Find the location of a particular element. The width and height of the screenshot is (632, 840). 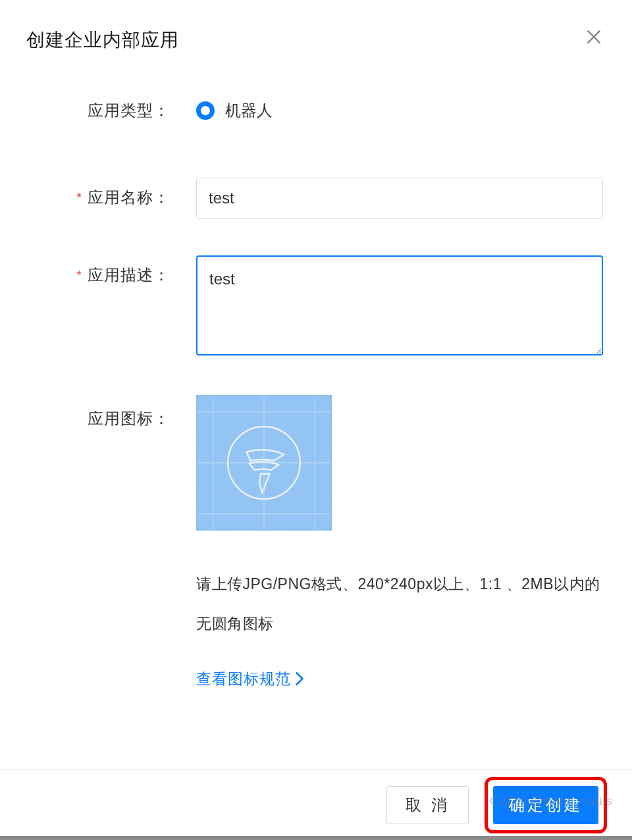

icon-hint-text: 请上传JPG/PNG格式、240*240px以上、1:1 、2MB以内的无圆角图… is located at coordinates (400, 604).